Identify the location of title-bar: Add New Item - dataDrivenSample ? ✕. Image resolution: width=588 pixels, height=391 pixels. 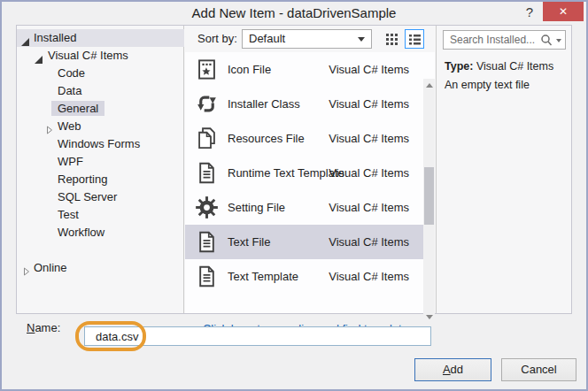
(294, 13).